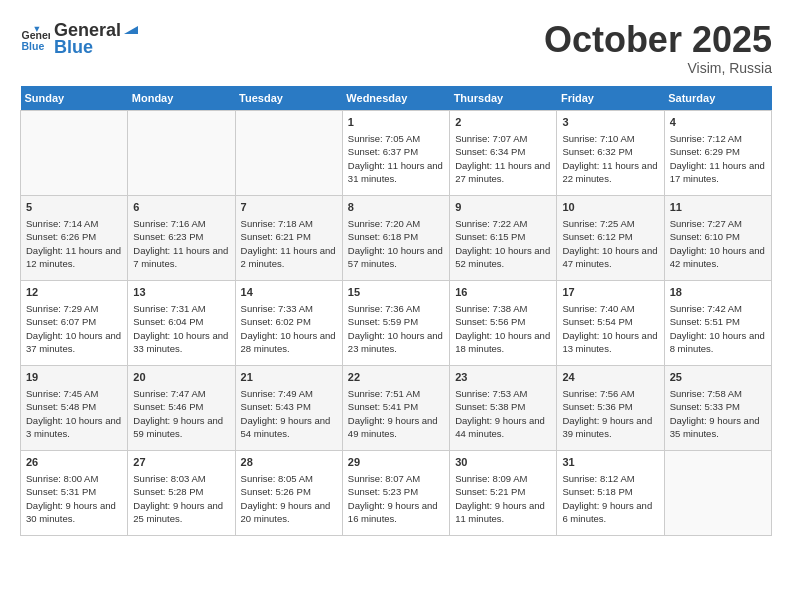 Image resolution: width=792 pixels, height=612 pixels. I want to click on day-cell-3: 3Sunrise: 7:10 AM Sunset: 6:32 PM Daylig…, so click(610, 152).